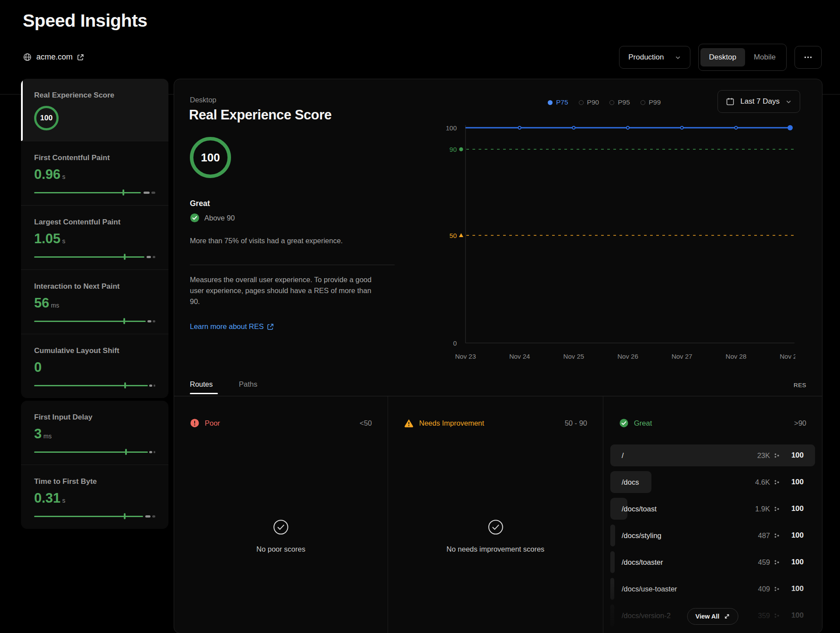 The width and height of the screenshot is (840, 633). Describe the element at coordinates (94, 175) in the screenshot. I see `metric-value: 0.96s` at that location.